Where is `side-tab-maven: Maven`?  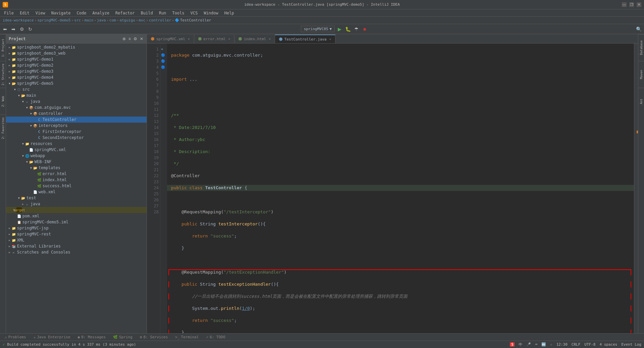 side-tab-maven: Maven is located at coordinates (641, 74).